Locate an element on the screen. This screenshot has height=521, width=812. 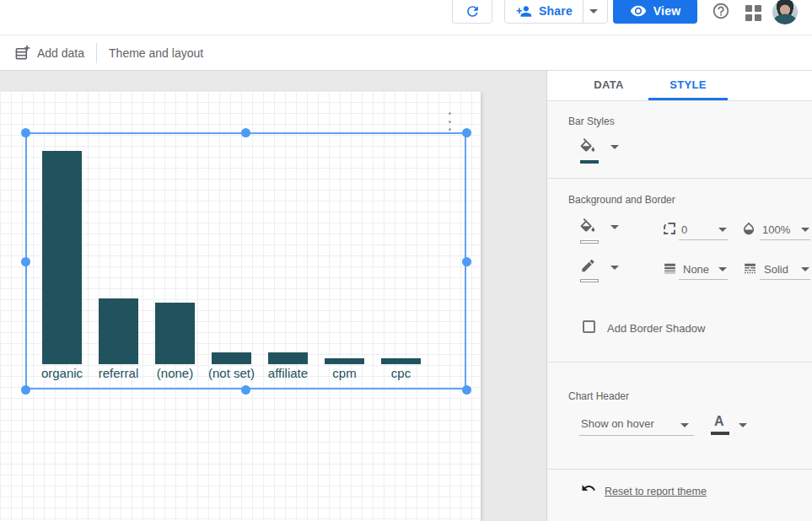
bar-styles-title: Bar Styles is located at coordinates (592, 121).